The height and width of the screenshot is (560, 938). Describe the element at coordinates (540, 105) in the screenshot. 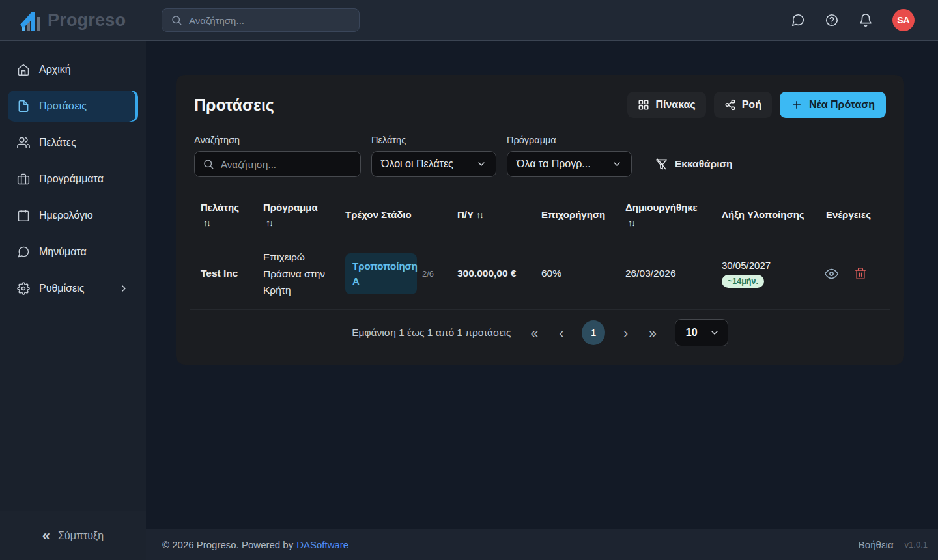

I see `card-header: Προτάσεις Πίνακας Ροή` at that location.